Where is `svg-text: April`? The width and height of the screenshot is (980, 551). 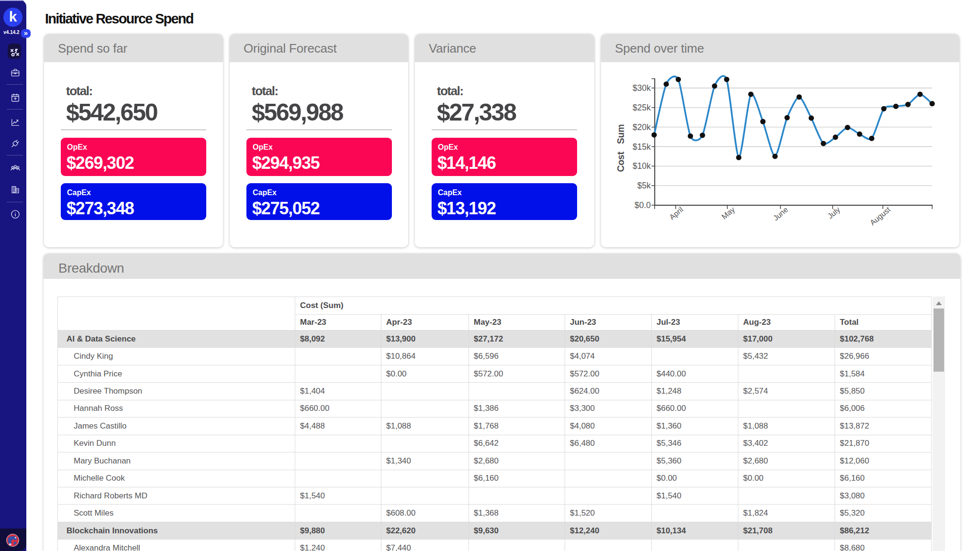 svg-text: April is located at coordinates (676, 213).